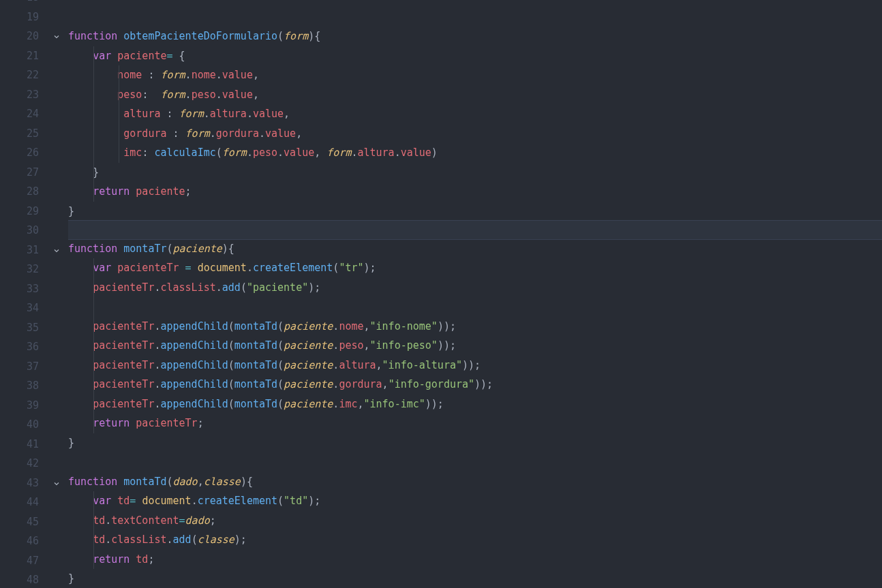 The image size is (882, 588). What do you see at coordinates (475, 560) in the screenshot?
I see `code-line: return td;` at bounding box center [475, 560].